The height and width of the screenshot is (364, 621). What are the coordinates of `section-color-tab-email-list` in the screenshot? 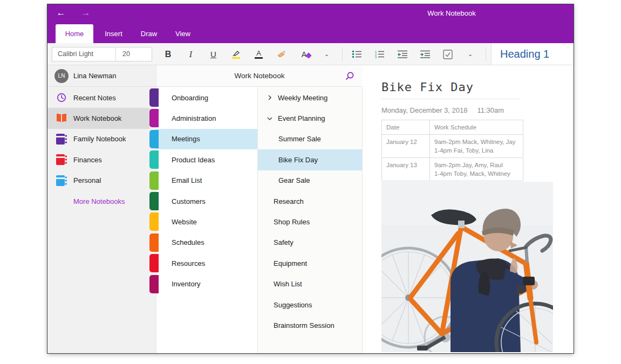 It's located at (154, 181).